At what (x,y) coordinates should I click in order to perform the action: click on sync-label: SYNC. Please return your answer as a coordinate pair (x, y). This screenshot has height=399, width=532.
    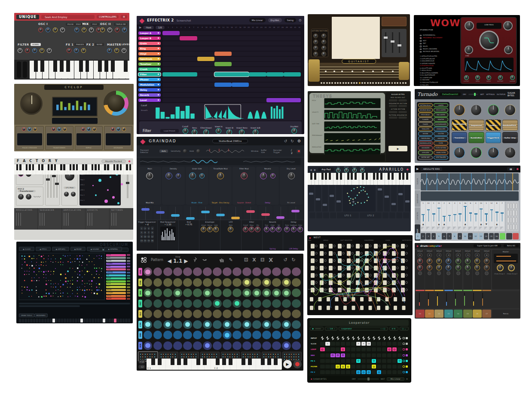
    Looking at the image, I should click on (468, 56).